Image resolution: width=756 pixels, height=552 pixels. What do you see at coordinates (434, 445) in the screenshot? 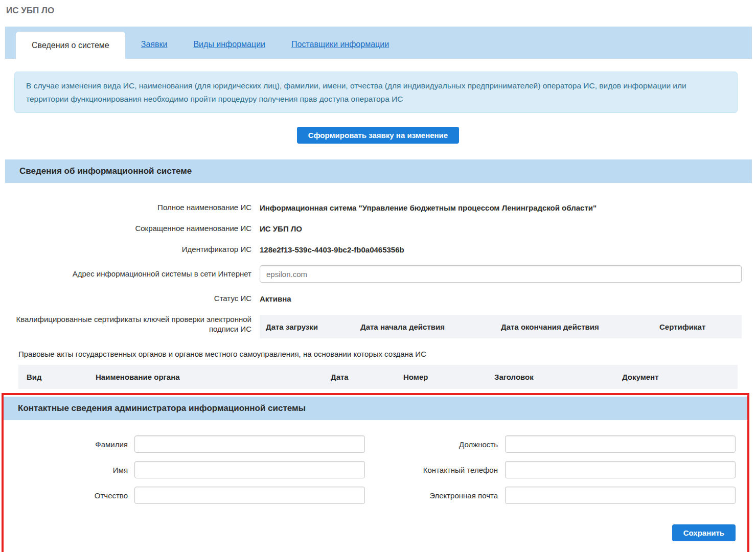
I see `position-label: Должность` at bounding box center [434, 445].